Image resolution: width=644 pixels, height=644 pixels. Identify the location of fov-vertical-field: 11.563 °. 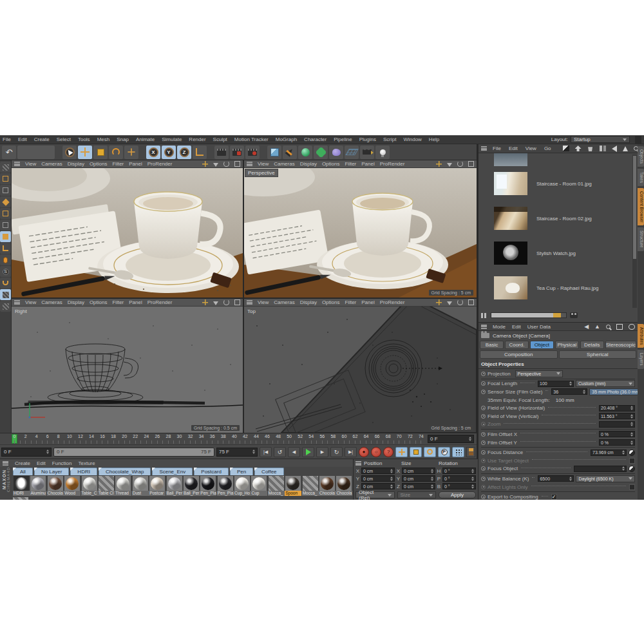
(617, 416).